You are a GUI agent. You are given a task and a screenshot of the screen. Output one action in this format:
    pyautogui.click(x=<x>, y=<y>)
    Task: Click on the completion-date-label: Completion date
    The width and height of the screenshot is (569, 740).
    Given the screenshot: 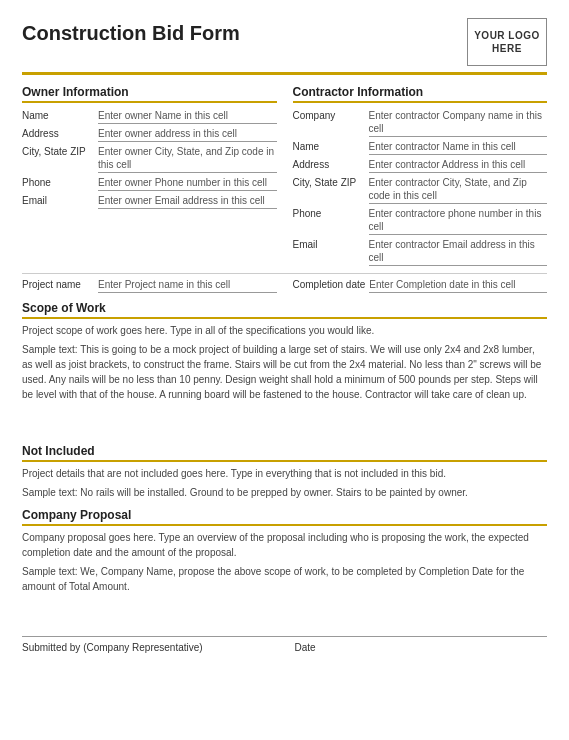 What is the action you would take?
    pyautogui.click(x=330, y=284)
    